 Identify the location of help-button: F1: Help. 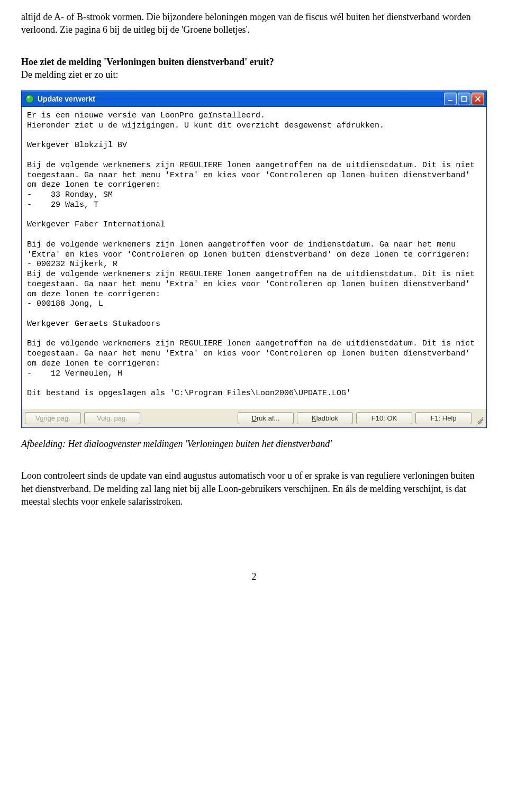
(443, 418).